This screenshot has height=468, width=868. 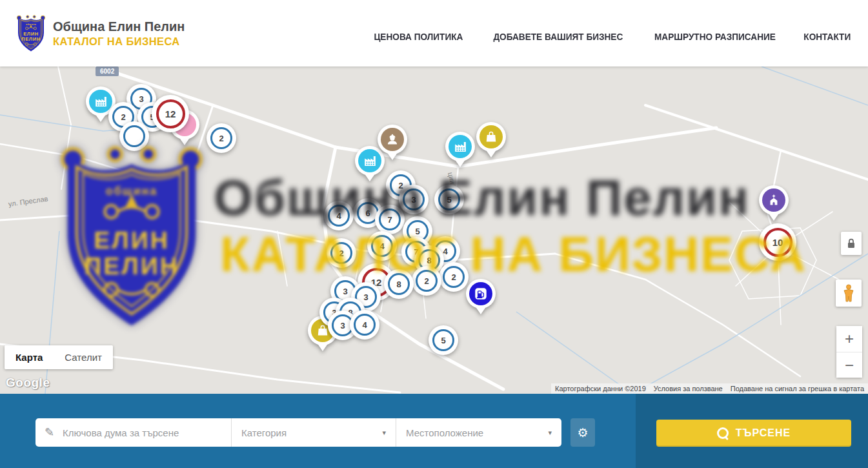 I want to click on nav-add-your-business: ДОБАВЕТЕ ВАШИЯТ БИЗНЕС, so click(x=558, y=37).